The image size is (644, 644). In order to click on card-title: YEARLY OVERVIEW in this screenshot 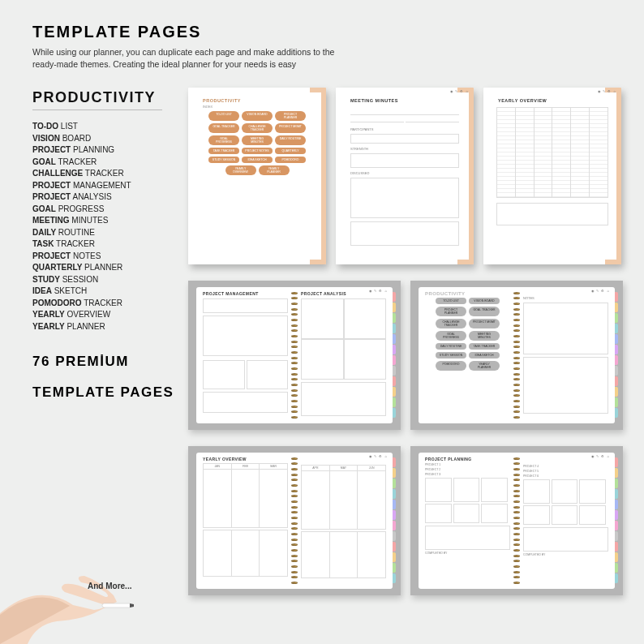, I will do `click(552, 101)`.